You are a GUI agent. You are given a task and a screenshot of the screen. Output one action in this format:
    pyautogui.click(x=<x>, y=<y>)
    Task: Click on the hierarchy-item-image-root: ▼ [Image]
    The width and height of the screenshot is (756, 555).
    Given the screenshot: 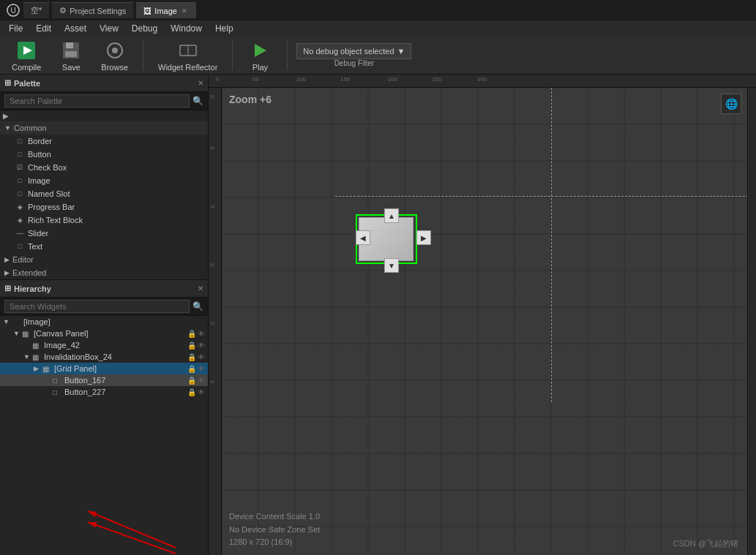 What is the action you would take?
    pyautogui.click(x=104, y=322)
    